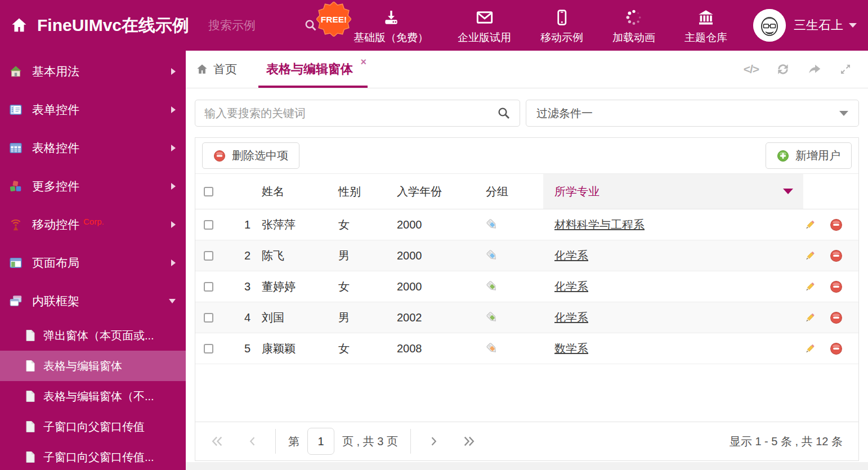  Describe the element at coordinates (93, 366) in the screenshot. I see `sidebar-subitem-grid-edit-window: 表格与编辑窗体` at that location.